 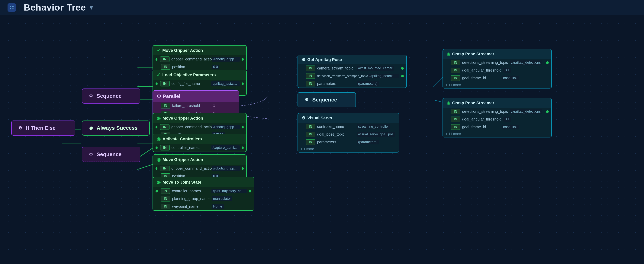 I want to click on apriltag-icon: ⚙, so click(x=304, y=60).